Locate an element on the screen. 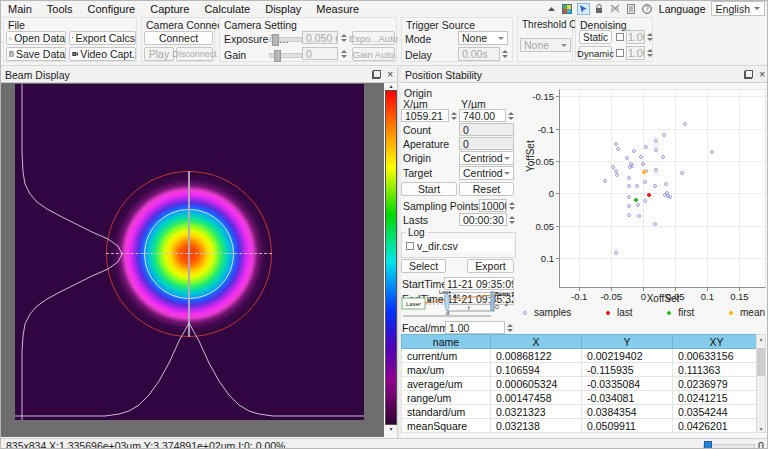 The image size is (768, 449). table-row: current/um0.008681220.002194020.00633156 is located at coordinates (582, 356).